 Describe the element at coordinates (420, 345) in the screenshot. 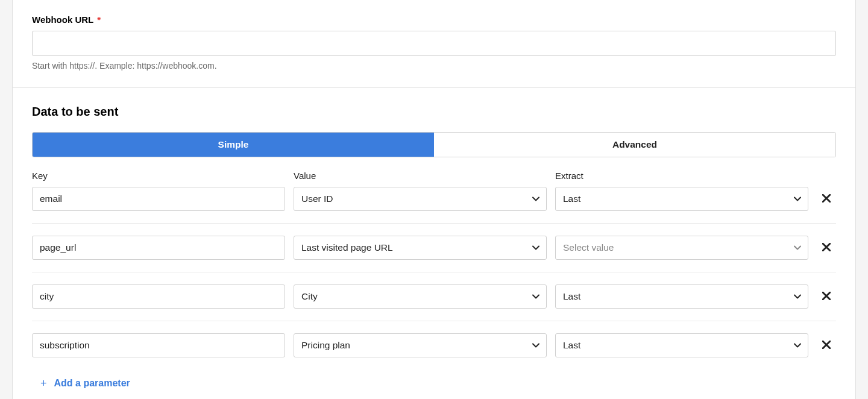

I see `value-select-wrap: Pricing plan` at that location.